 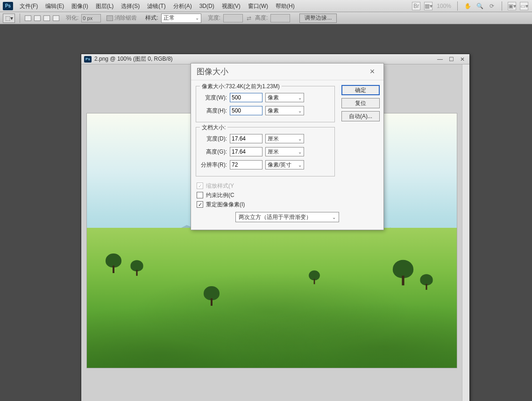 What do you see at coordinates (361, 103) in the screenshot?
I see `dialog-button-column: 确定 复位 自动(A)...` at bounding box center [361, 103].